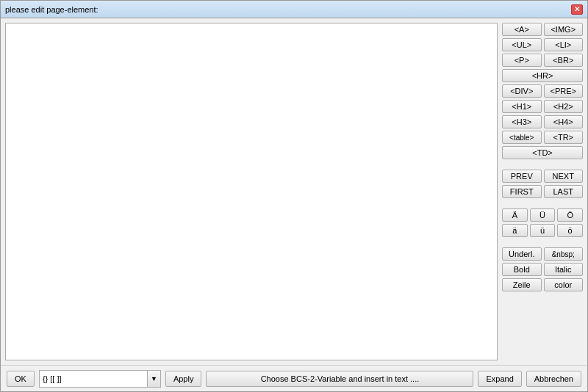  Describe the element at coordinates (564, 106) in the screenshot. I see `btn-h2: <H2>` at that location.